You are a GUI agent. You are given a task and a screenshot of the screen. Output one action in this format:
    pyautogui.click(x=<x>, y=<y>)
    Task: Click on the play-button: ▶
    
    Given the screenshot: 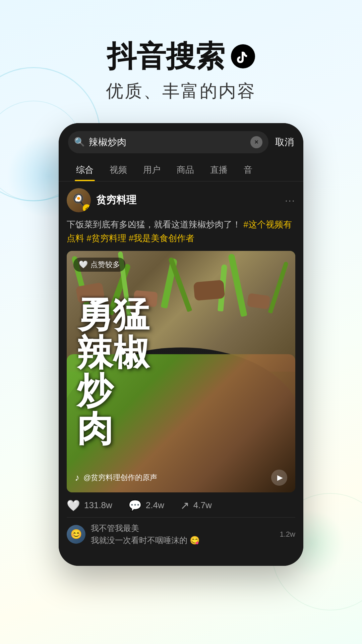 What is the action you would take?
    pyautogui.click(x=279, y=478)
    